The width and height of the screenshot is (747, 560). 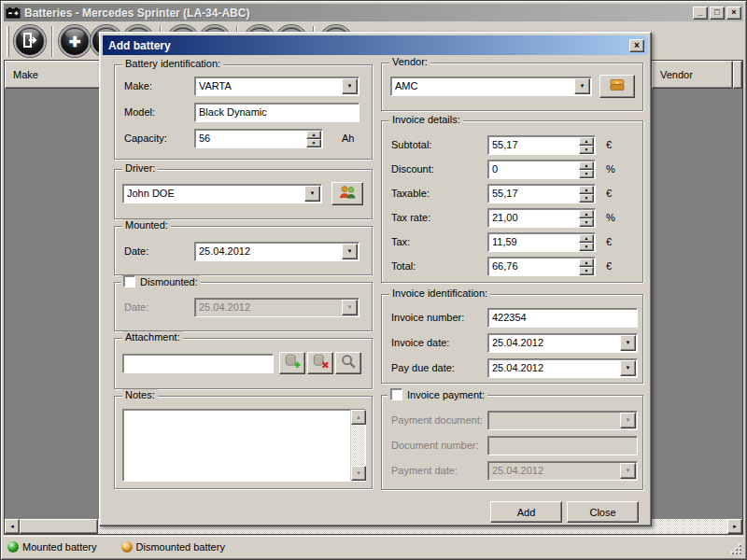 What do you see at coordinates (358, 445) in the screenshot?
I see `notes-scrollbar: ▲ ▼` at bounding box center [358, 445].